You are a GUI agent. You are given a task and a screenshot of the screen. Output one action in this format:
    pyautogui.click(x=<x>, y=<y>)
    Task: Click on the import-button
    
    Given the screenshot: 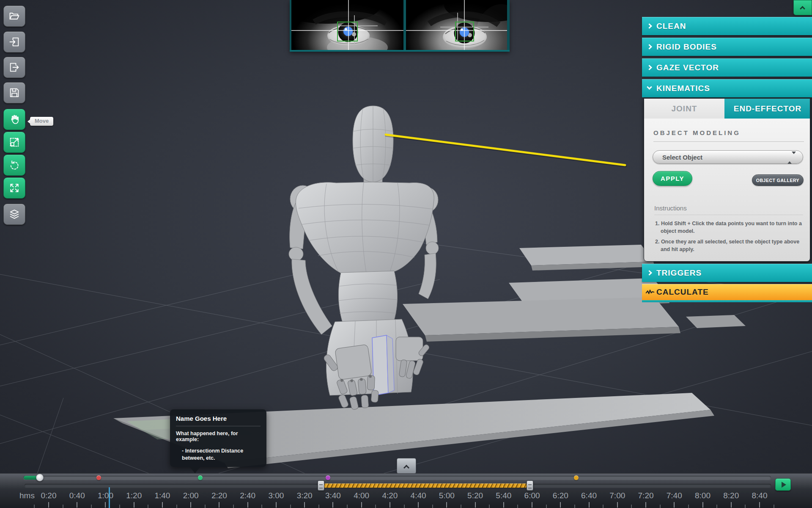 What is the action you would take?
    pyautogui.click(x=14, y=42)
    